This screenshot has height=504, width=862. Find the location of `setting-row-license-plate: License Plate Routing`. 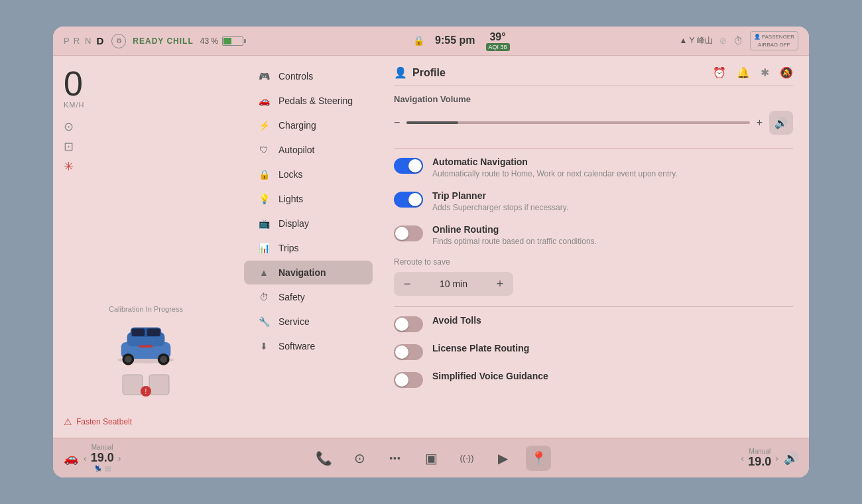

setting-row-license-plate: License Plate Routing is located at coordinates (593, 351).